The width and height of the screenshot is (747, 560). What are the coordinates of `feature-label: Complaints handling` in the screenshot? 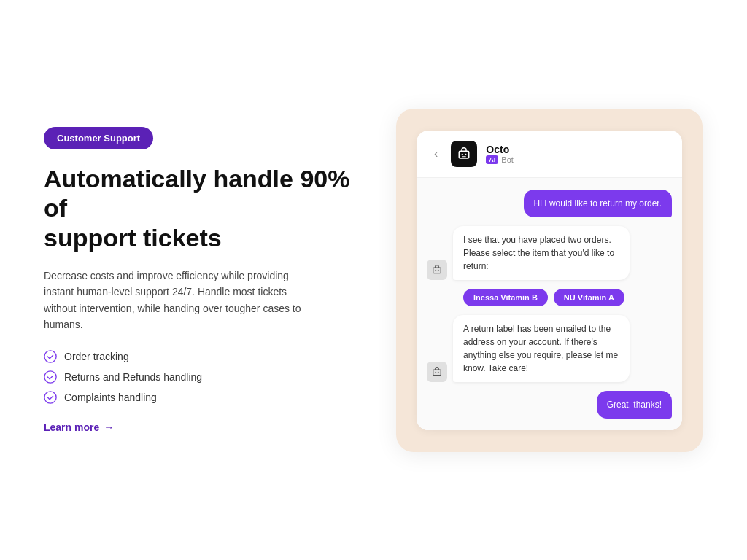 It's located at (111, 397).